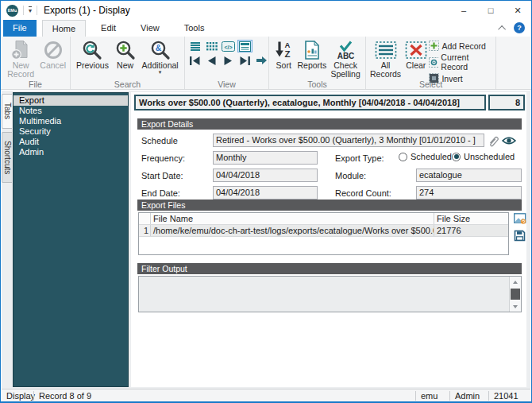 Image resolution: width=532 pixels, height=403 pixels. Describe the element at coordinates (493, 141) in the screenshot. I see `attachment-icon` at that location.